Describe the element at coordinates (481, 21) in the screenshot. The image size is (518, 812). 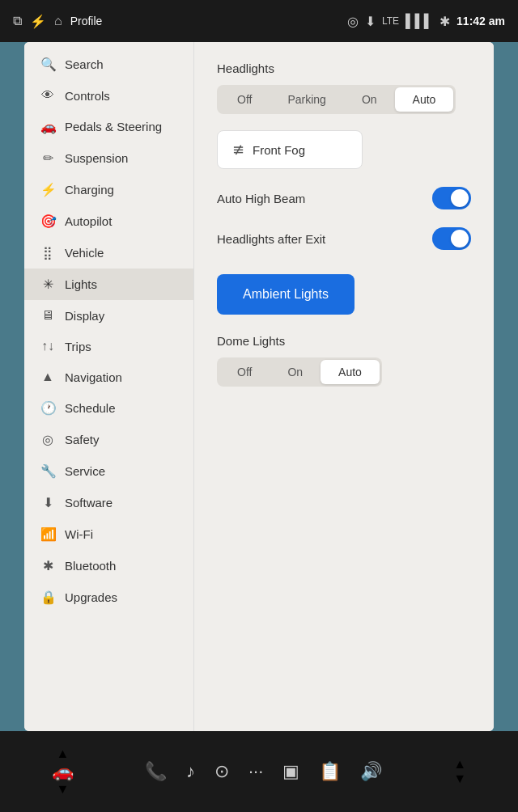
I see `time-display: 11:42 am` at that location.